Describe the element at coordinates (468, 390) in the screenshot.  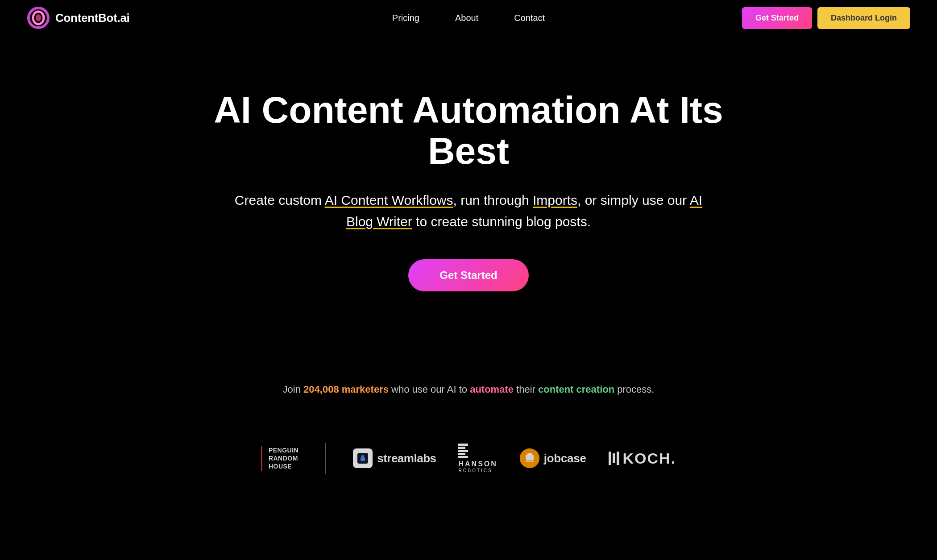
I see `stats-text: Join 204,008 marketers who use our AI to…` at that location.